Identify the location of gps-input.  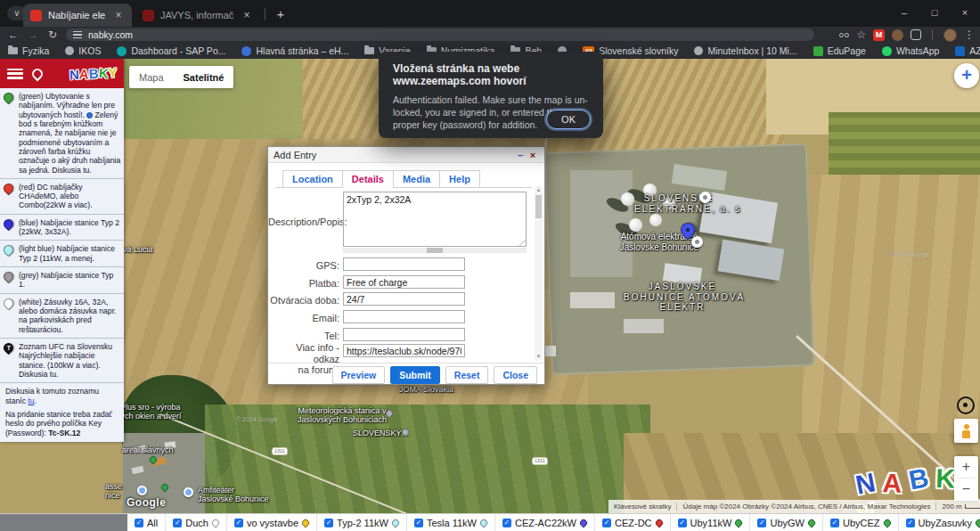
(404, 264).